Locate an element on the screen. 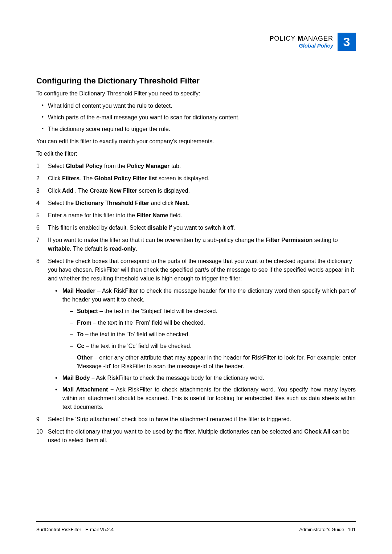 This screenshot has height=554, width=392. list-item: Other – enter any other attribute that m… is located at coordinates (209, 362).